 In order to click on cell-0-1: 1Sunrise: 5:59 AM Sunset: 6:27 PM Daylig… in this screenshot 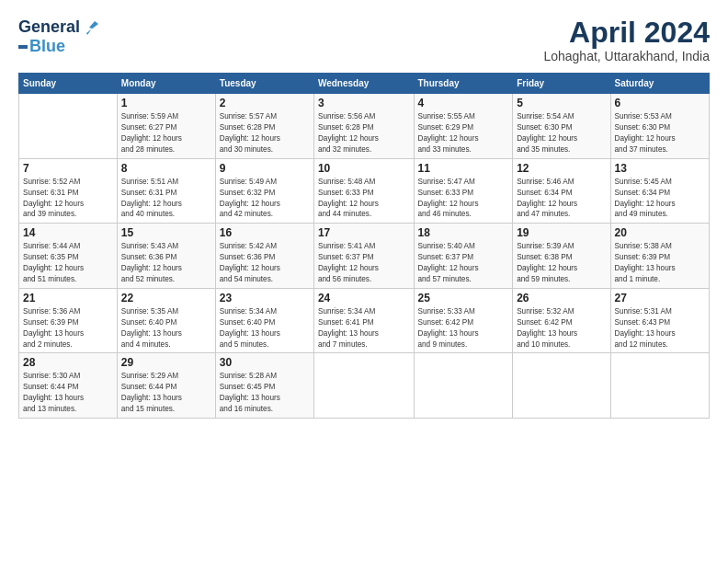, I will do `click(165, 127)`.